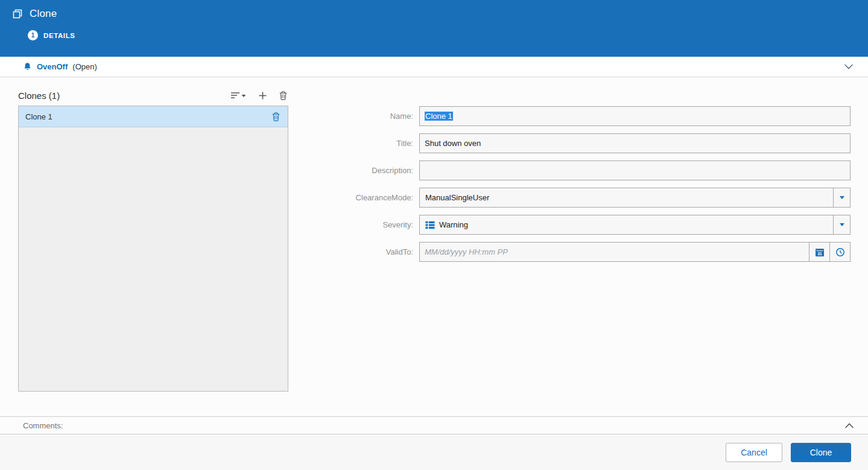 The width and height of the screenshot is (868, 470). I want to click on severity-icon, so click(430, 225).